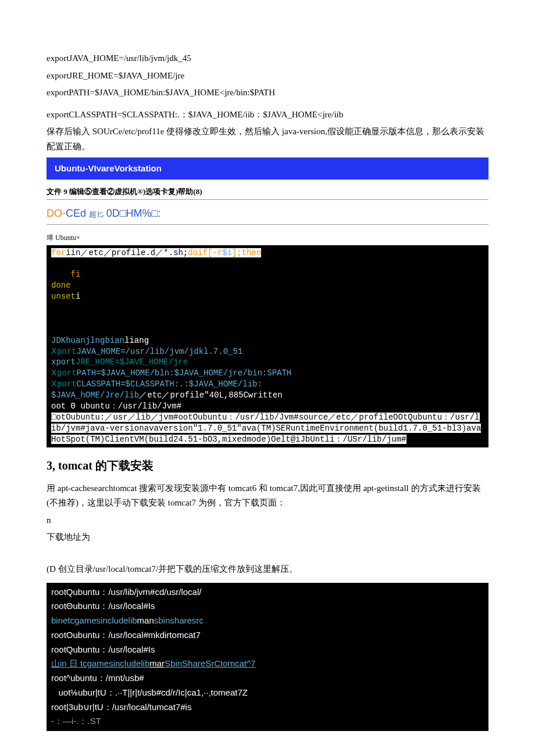 This screenshot has width=535, height=756. I want to click on t1-do: do, so click(193, 253).